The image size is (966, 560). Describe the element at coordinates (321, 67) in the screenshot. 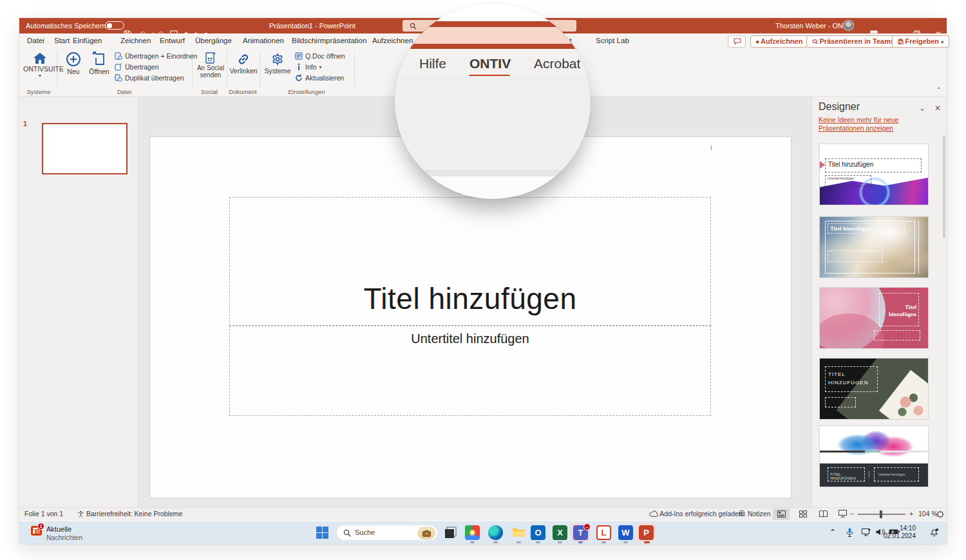

I see `info-chevron-icon: ▾` at that location.